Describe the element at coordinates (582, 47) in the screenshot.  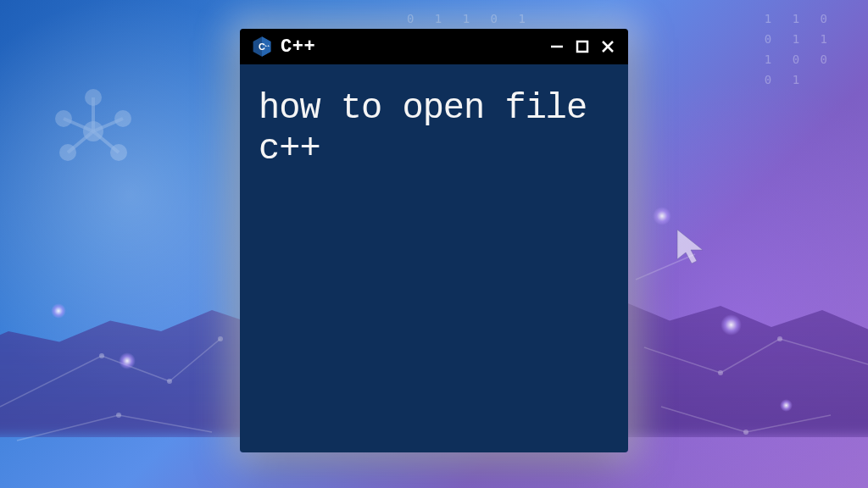
I see `window-controls-group` at that location.